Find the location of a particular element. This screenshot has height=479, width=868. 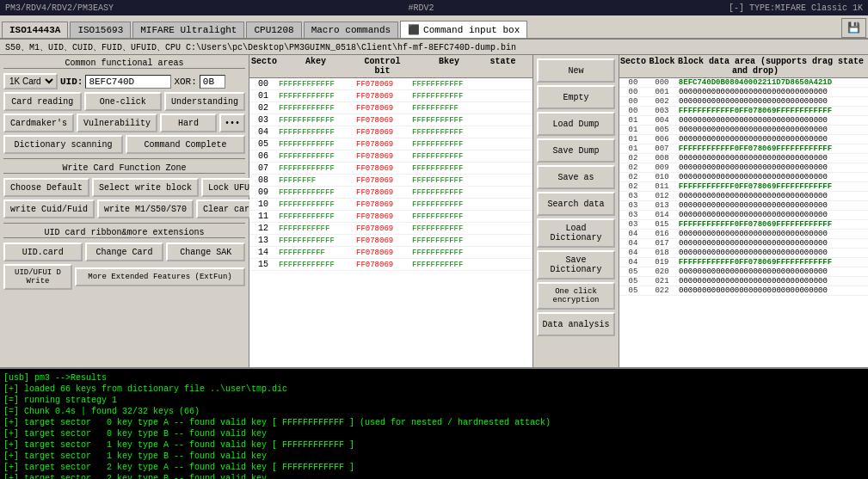

fr-table-row: 05 022 00000000000000000000000000000000 is located at coordinates (743, 291).